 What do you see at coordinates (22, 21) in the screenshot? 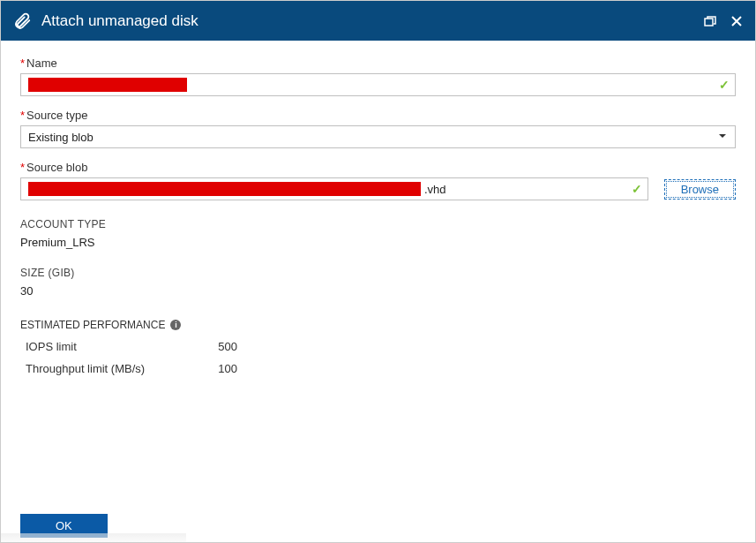
I see `attach-icon` at bounding box center [22, 21].